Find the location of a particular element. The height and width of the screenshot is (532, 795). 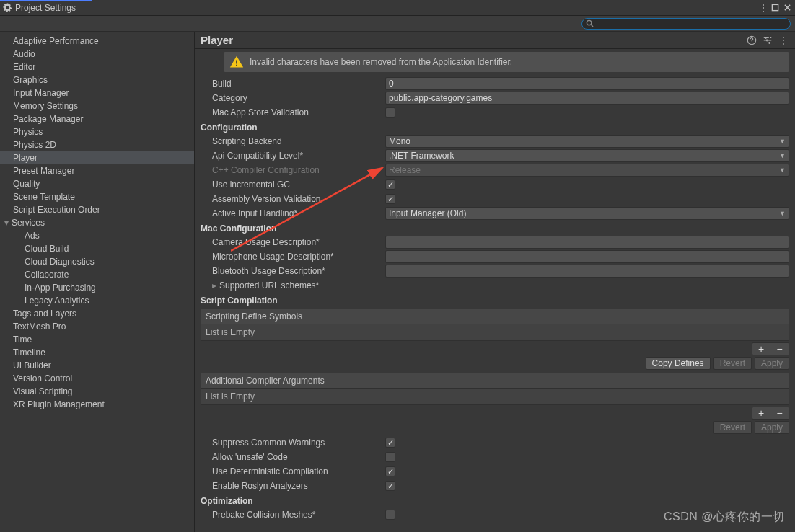

define-symbols-list: Scripting Define Symbols List is Empty is located at coordinates (495, 324).